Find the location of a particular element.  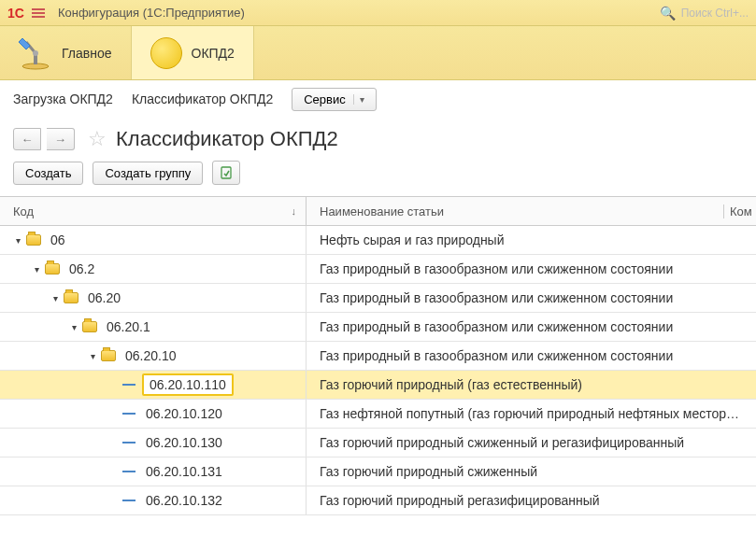

create-label: Создать is located at coordinates (49, 174).